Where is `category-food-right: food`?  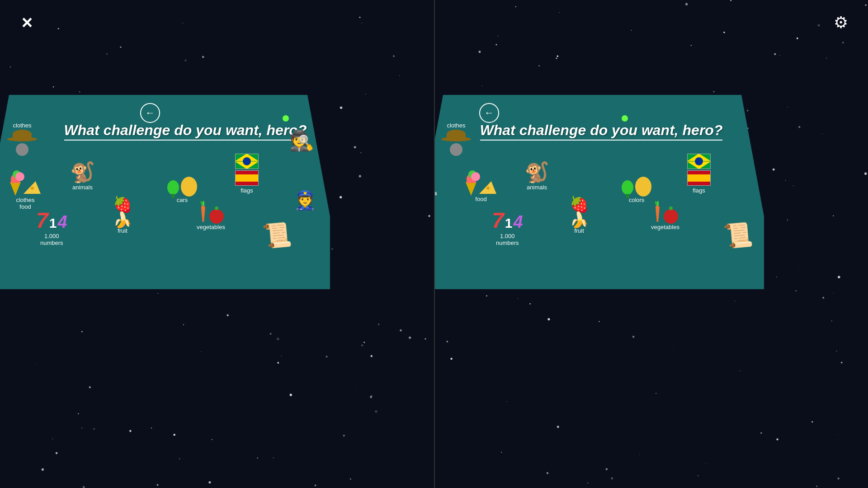
category-food-right: food is located at coordinates (481, 191).